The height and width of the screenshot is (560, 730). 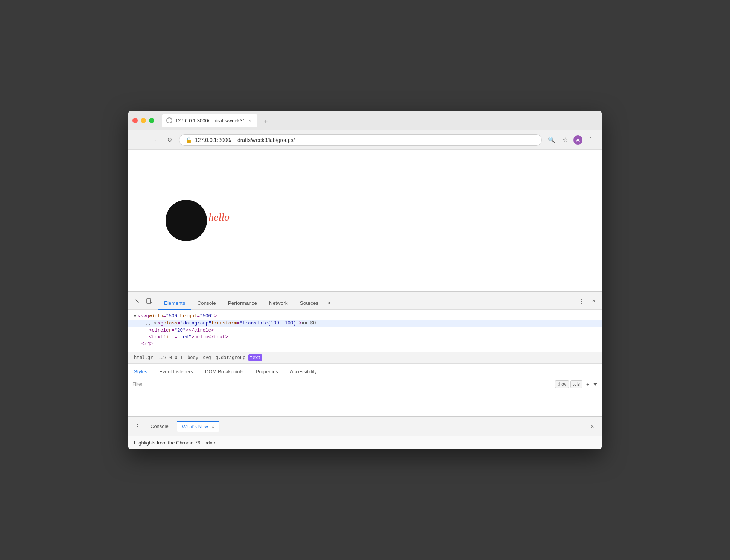 I want to click on tab-network: Network, so click(x=278, y=303).